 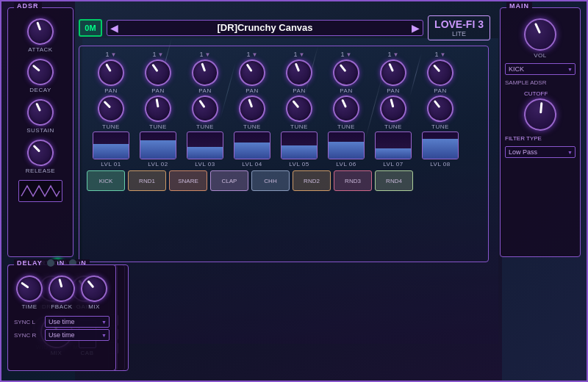 What do you see at coordinates (114, 54) in the screenshot?
I see `track-arrow-1: ▼` at bounding box center [114, 54].